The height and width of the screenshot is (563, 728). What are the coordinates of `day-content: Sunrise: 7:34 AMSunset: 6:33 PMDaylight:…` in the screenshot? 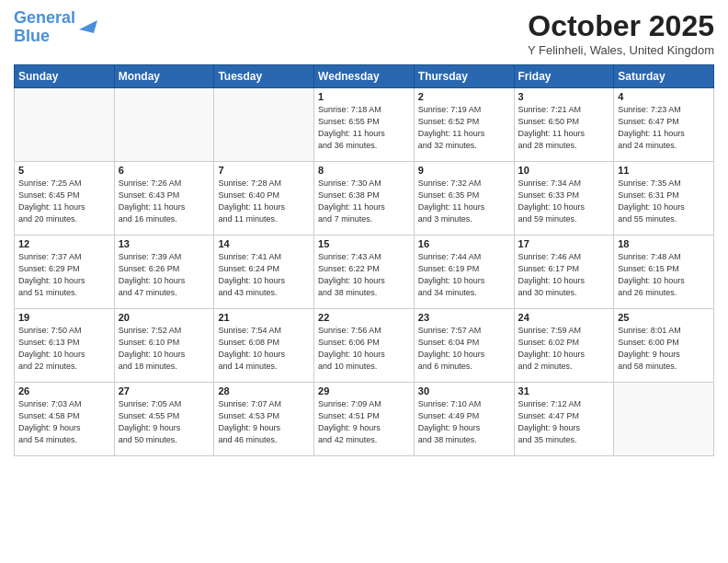 It's located at (564, 201).